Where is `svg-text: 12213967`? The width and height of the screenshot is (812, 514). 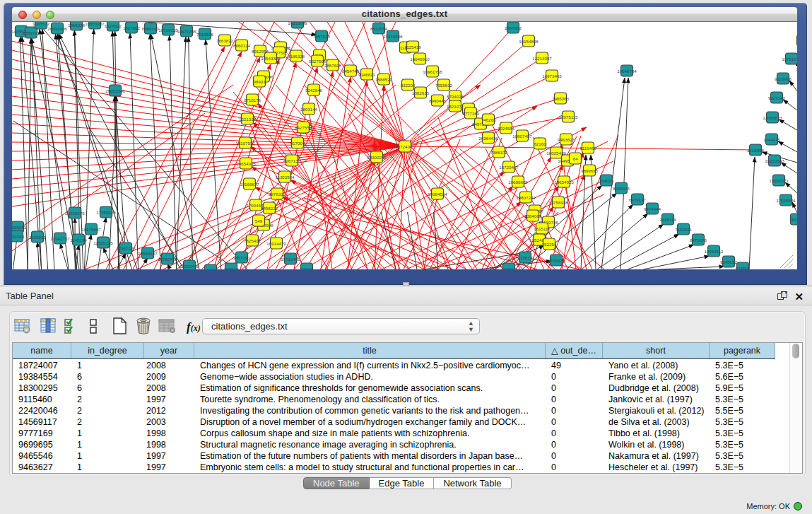
svg-text: 12213967 is located at coordinates (542, 58).